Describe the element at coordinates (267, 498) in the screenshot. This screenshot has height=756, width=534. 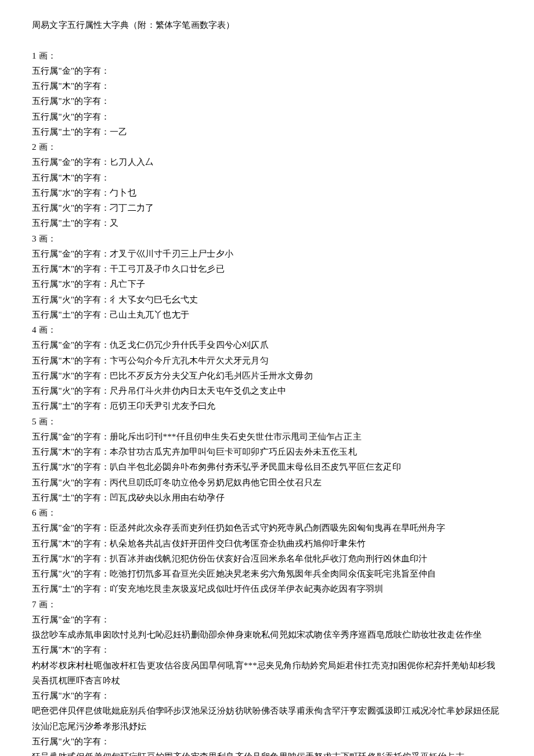
I see `content-line: 五行属"土"的字有：凹瓦戊矽央以永用由右幼孕仔` at that location.